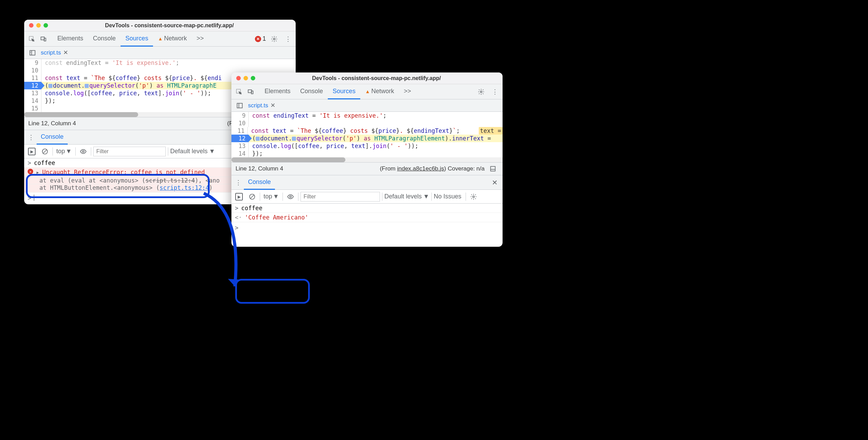 The image size is (868, 440). I want to click on coverage-collapse-icon, so click(493, 169).